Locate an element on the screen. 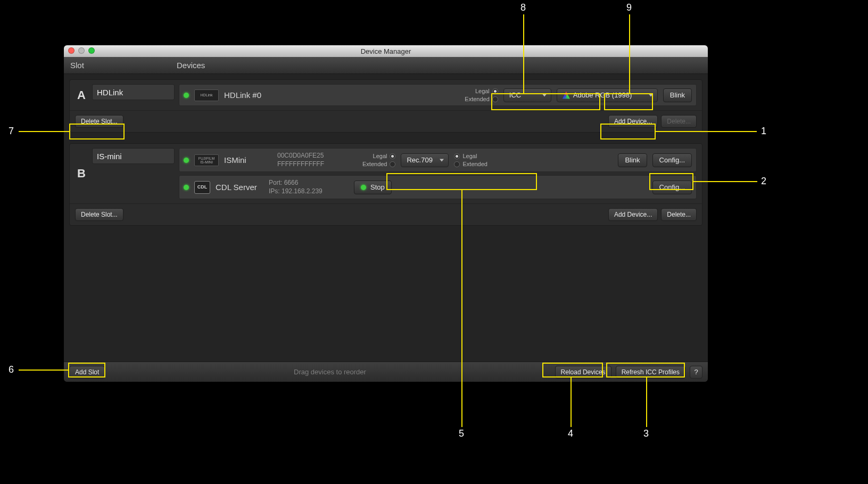 The image size is (868, 484). device-name: HDLink #0 is located at coordinates (248, 95).